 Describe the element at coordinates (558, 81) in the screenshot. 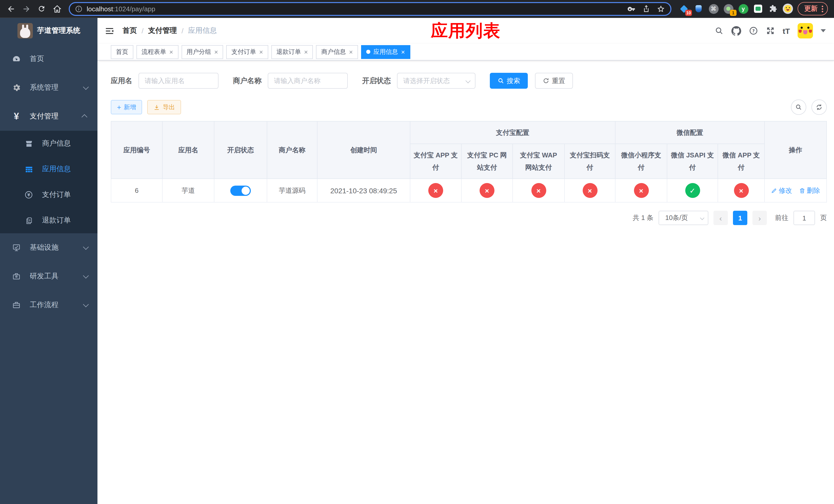

I see `reset-button-label: 重置` at that location.